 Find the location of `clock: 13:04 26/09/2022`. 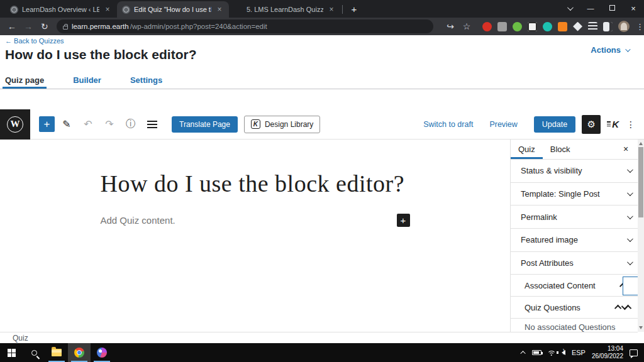

clock: 13:04 26/09/2022 is located at coordinates (608, 353).